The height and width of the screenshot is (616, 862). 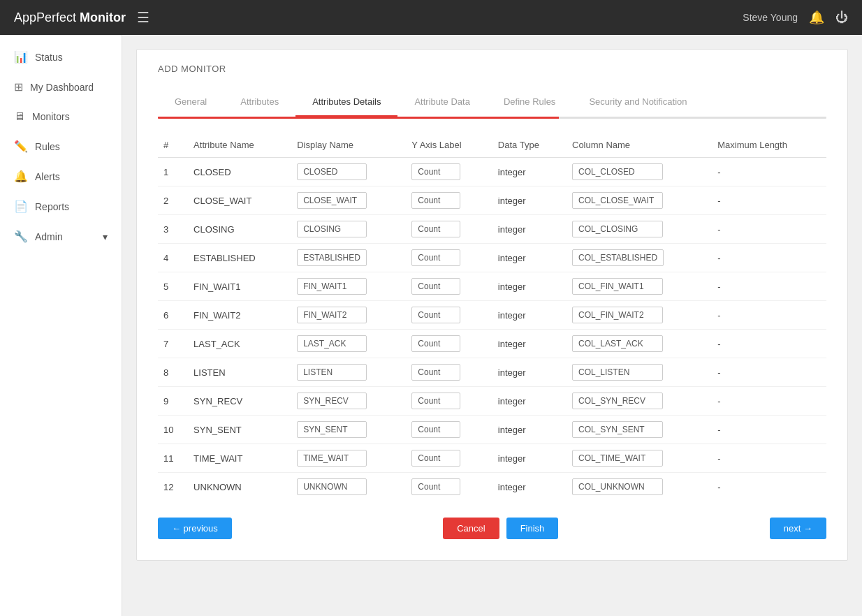 What do you see at coordinates (240, 458) in the screenshot?
I see `cell-attr-name: TIME_WAIT` at bounding box center [240, 458].